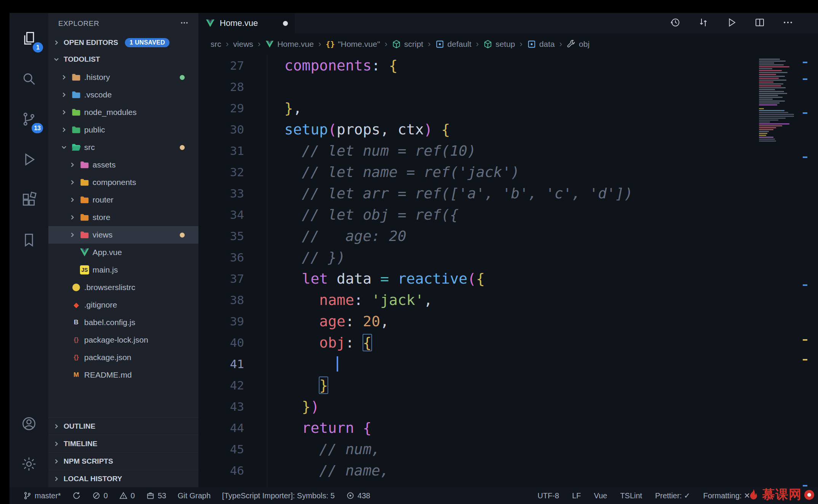 This screenshot has width=818, height=504. Describe the element at coordinates (226, 87) in the screenshot. I see `line-number: 28` at that location.